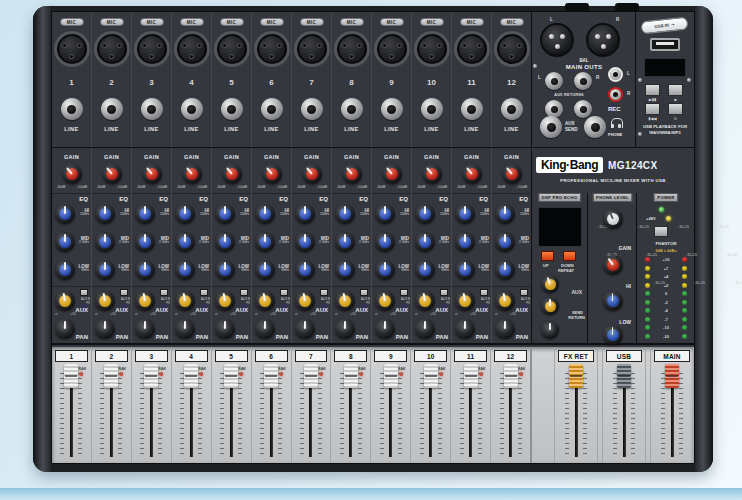 This screenshot has height=500, width=742. Describe the element at coordinates (535, 66) in the screenshot. I see `screw` at that location.